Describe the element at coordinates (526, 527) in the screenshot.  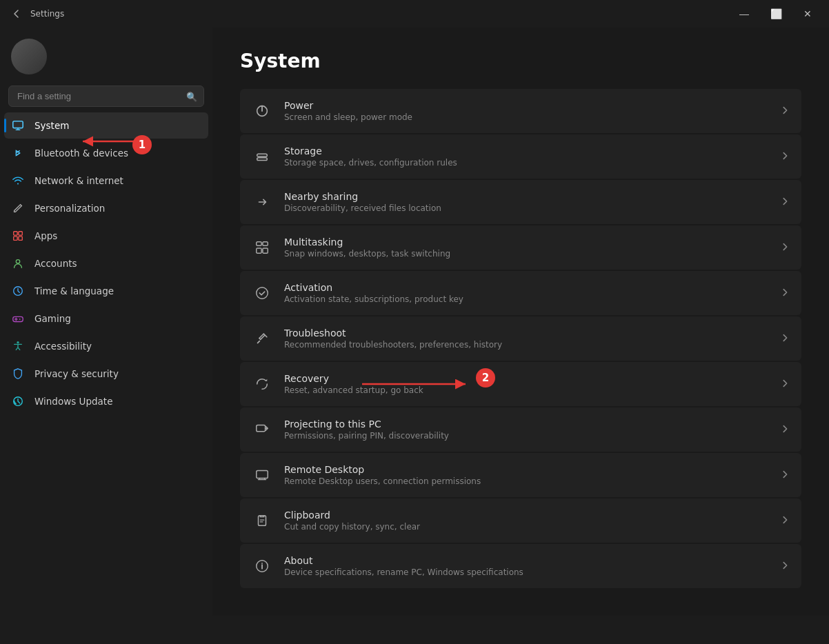
I see `clipboard-desc: Cut and copy history, sync, clear` at that location.